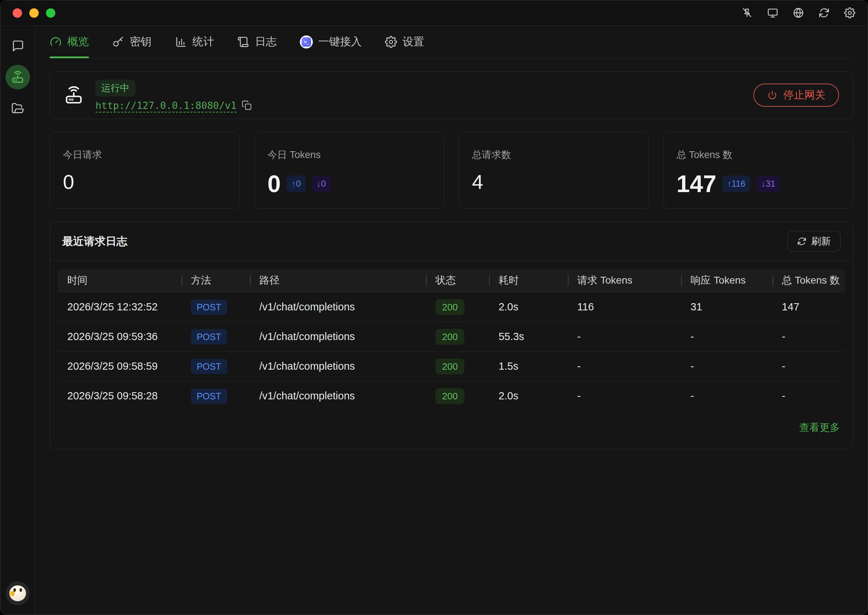 The height and width of the screenshot is (615, 868). I want to click on tab-overview: 概览, so click(69, 42).